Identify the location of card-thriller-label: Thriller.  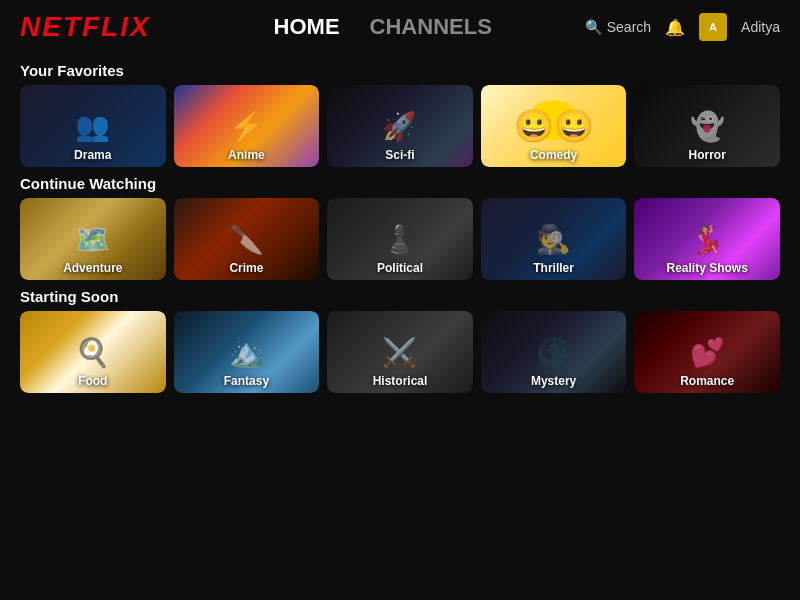
(554, 268).